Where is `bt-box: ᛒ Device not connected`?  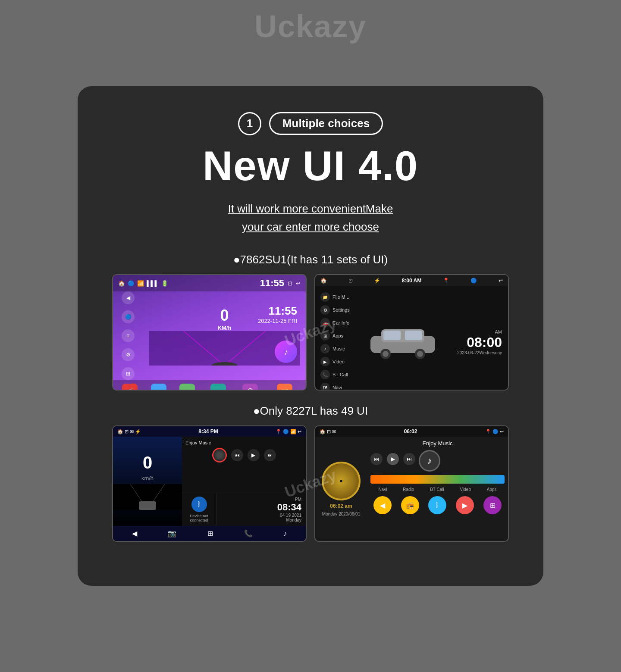
bt-box: ᛒ Device not connected is located at coordinates (199, 509).